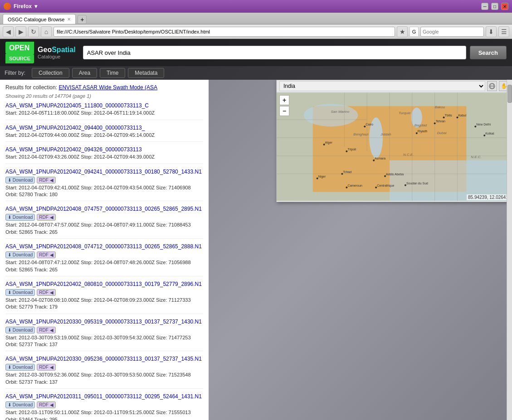  I want to click on map-svg: Cairo Riyadh Tehran Kabul New Delhi, so click(394, 147).